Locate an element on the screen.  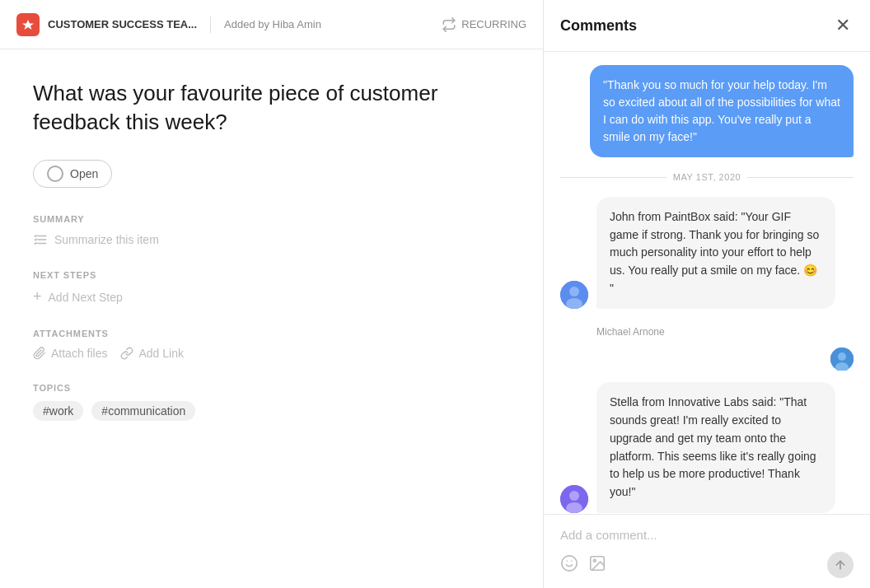
send-icon is located at coordinates (840, 565).